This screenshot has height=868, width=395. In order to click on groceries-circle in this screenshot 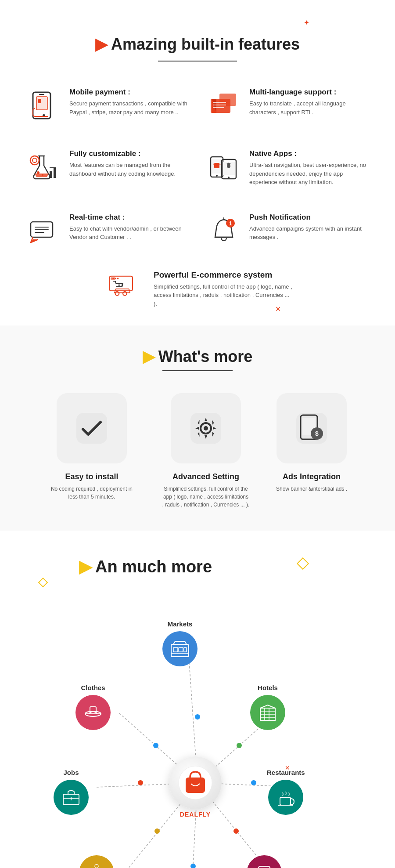, I will do `click(264, 862)`.